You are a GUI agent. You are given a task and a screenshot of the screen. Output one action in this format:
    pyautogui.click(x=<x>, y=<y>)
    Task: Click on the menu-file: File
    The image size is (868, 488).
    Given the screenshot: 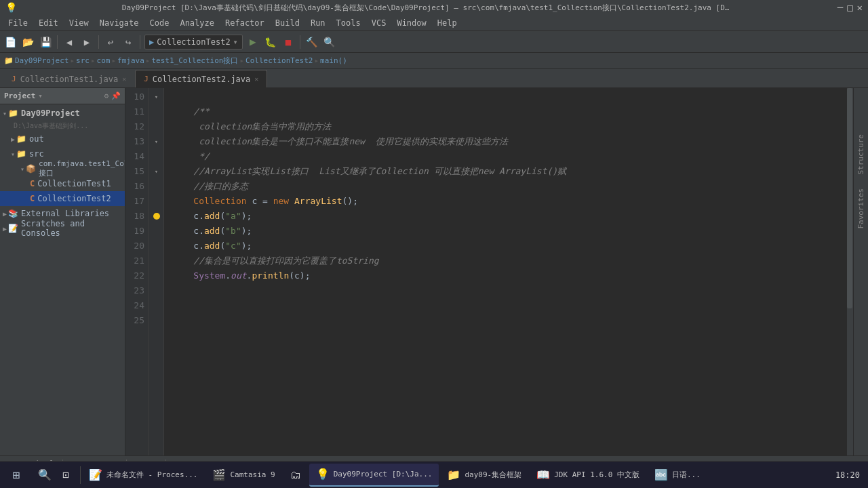 What is the action you would take?
    pyautogui.click(x=18, y=23)
    